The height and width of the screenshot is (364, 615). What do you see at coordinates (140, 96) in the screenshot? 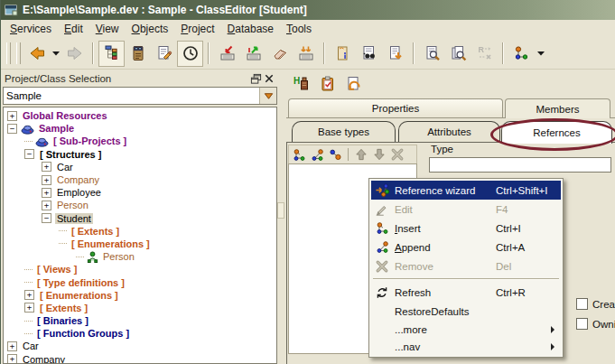
I see `project-combo: Sample` at bounding box center [140, 96].